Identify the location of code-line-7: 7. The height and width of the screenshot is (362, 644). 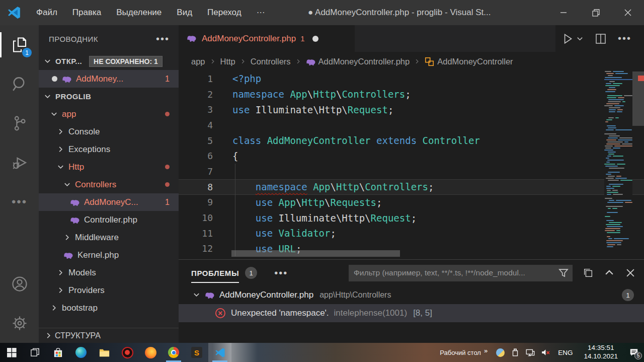
(412, 171).